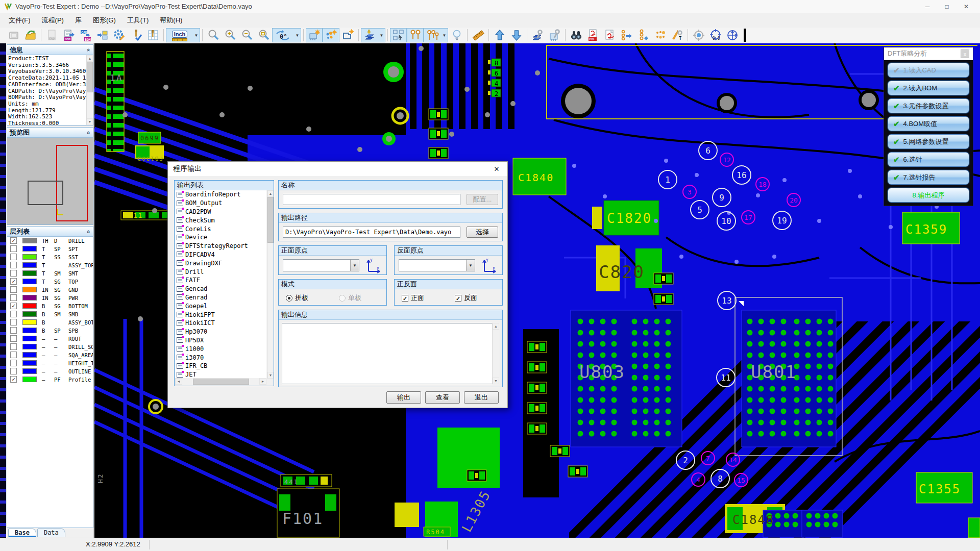 This screenshot has width=980, height=551. Describe the element at coordinates (338, 169) in the screenshot. I see `dialog-title-bar: 程序输出 ✕` at that location.